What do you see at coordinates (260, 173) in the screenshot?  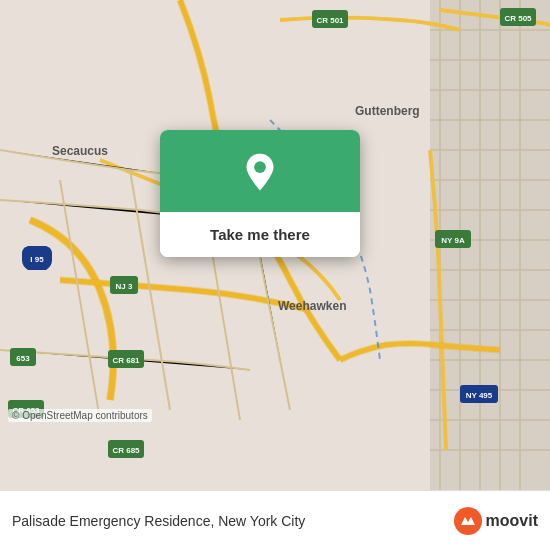 I see `location-pin-icon` at bounding box center [260, 173].